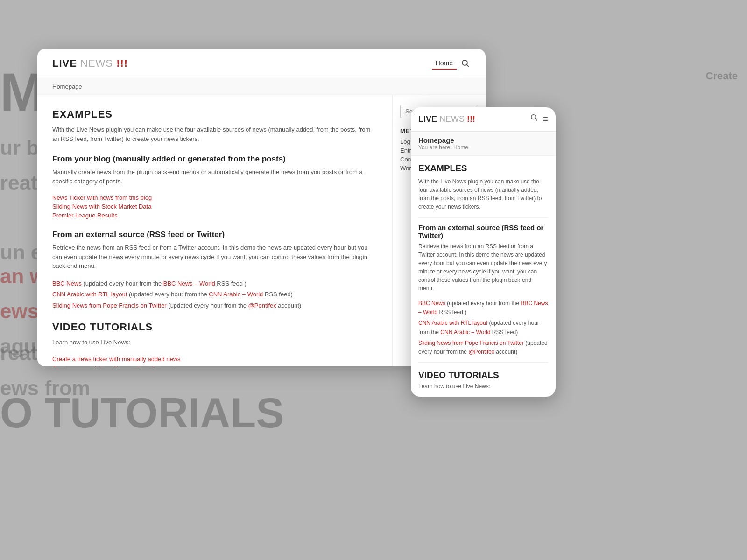 The image size is (747, 560). Describe the element at coordinates (215, 343) in the screenshot. I see `video-block: VIDEO TUTORIALS Learn how to use Live Ne…` at that location.